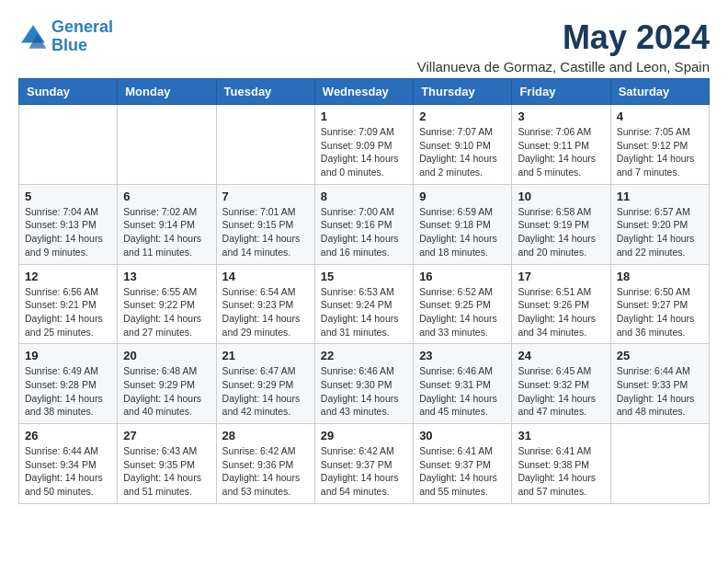  Describe the element at coordinates (68, 304) in the screenshot. I see `calendar-cell: 12Sunrise: 6:56 AMSunset: 9:21 PMDayligh…` at that location.